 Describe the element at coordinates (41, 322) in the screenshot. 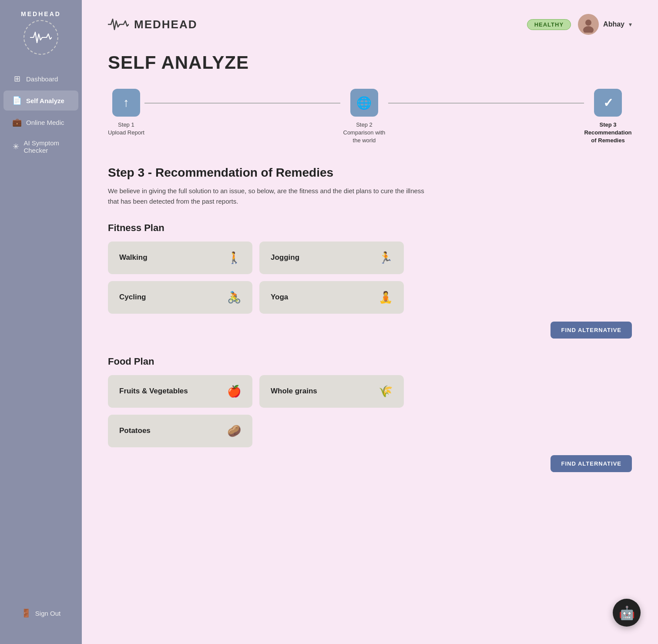

I see `sidebar: MEDHEAD ⊞ Dashboard 📄 Self Analyze 💼 Onl…` at that location.